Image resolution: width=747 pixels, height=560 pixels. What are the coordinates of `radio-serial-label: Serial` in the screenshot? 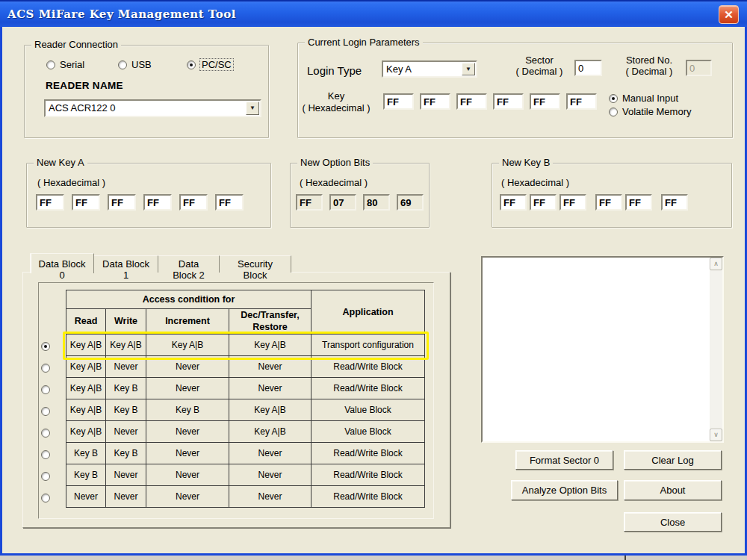 It's located at (72, 64).